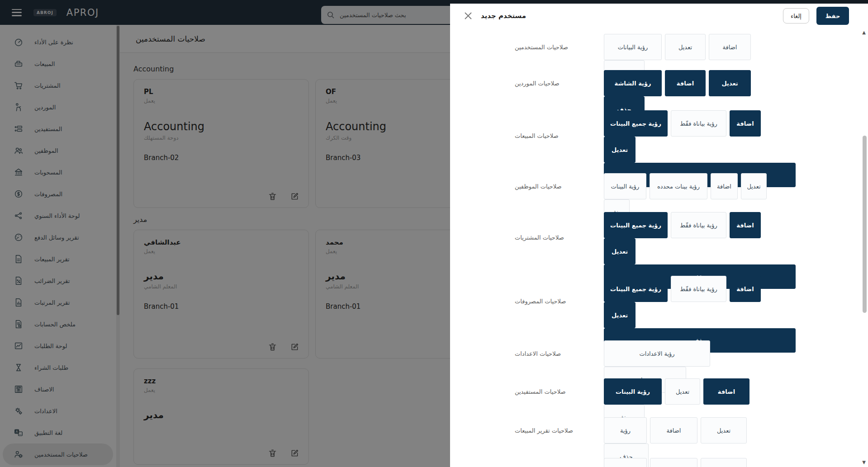  Describe the element at coordinates (796, 16) in the screenshot. I see `cancel-button: إلغاء` at that location.